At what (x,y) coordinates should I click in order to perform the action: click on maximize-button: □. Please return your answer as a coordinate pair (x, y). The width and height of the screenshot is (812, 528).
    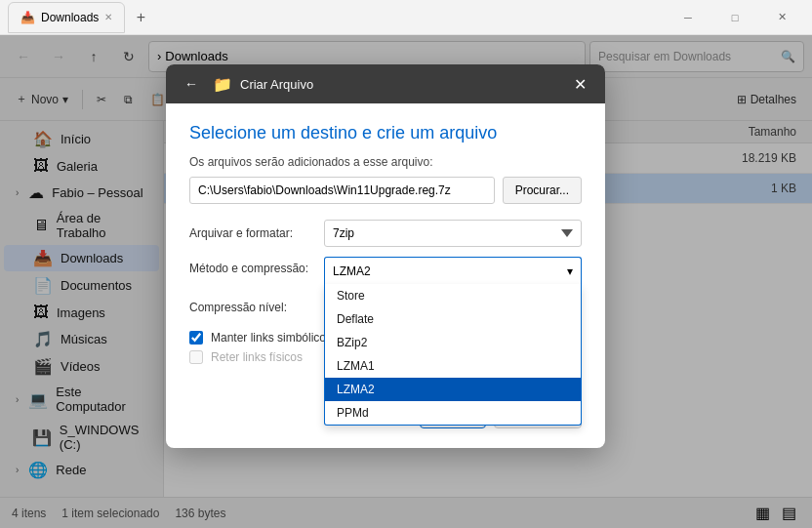
    Looking at the image, I should click on (735, 18).